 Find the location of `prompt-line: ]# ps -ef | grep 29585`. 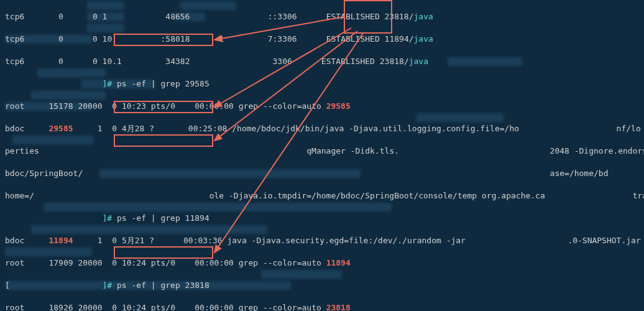

prompt-line: ]# ps -ef | grep 29585 is located at coordinates (324, 84).